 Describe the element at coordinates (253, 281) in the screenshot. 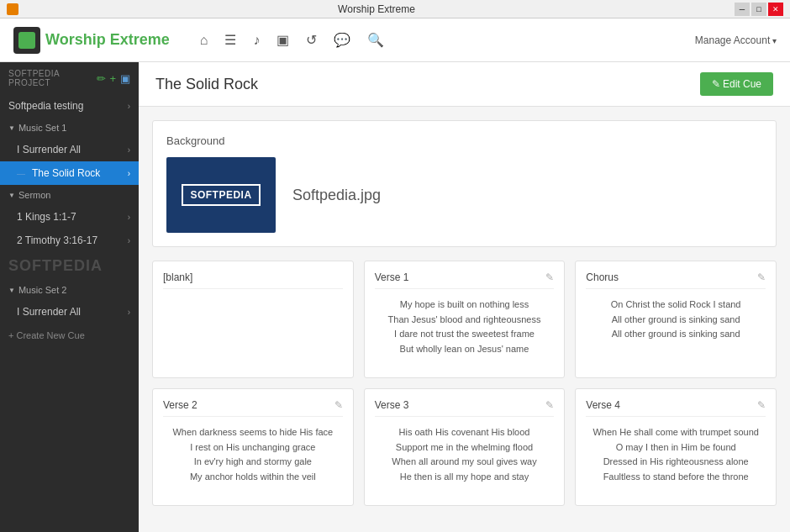

I see `verse-card-header: [blank]` at that location.